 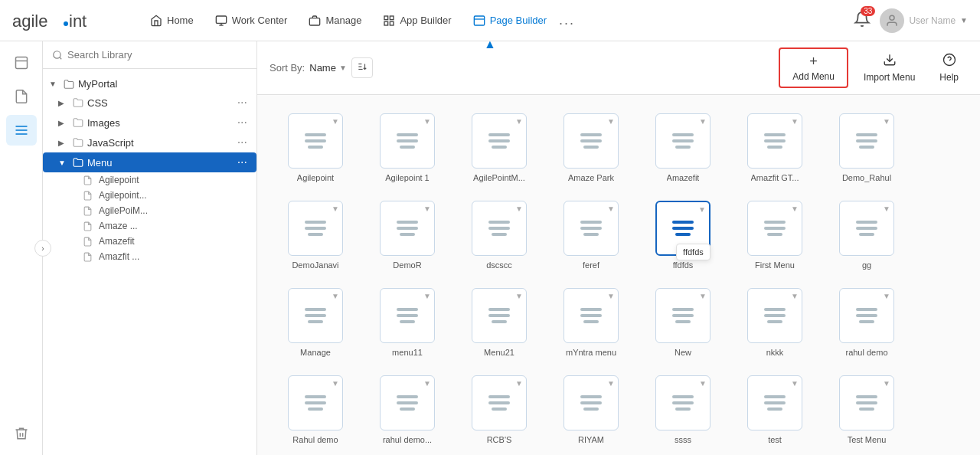 I want to click on nav-manage: Manage, so click(x=335, y=21).